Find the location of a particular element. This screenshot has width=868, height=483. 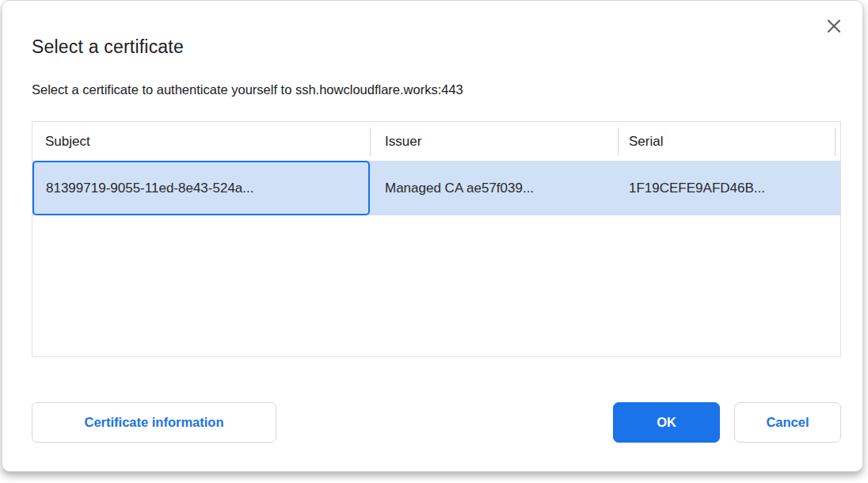

cancel-button: Cancel is located at coordinates (787, 423).